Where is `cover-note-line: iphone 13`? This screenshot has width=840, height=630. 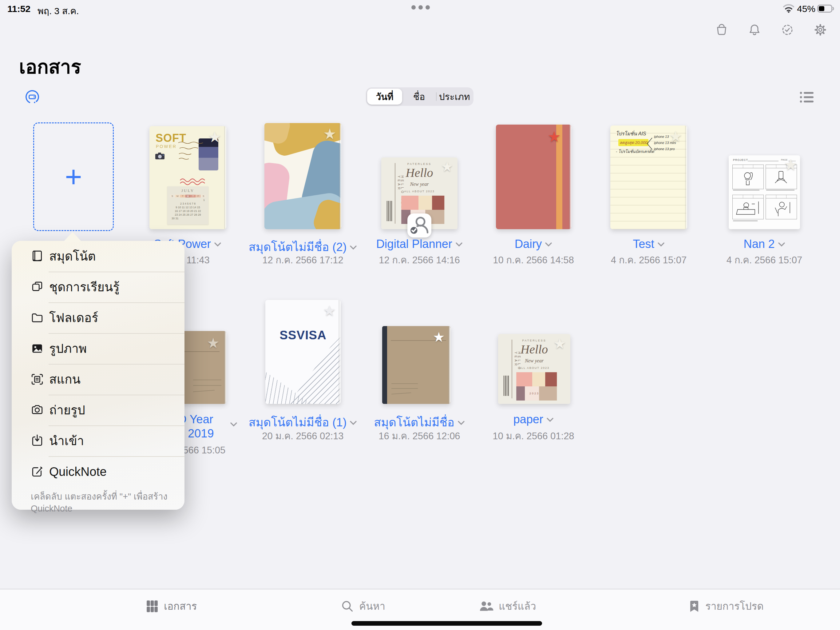
cover-note-line: iphone 13 is located at coordinates (662, 137).